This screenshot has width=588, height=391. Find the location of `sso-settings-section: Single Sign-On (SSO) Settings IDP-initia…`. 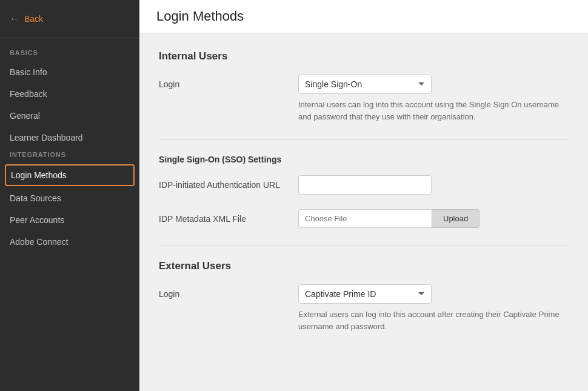

sso-settings-section: Single Sign-On (SSO) Settings IDP-initia… is located at coordinates (364, 192).